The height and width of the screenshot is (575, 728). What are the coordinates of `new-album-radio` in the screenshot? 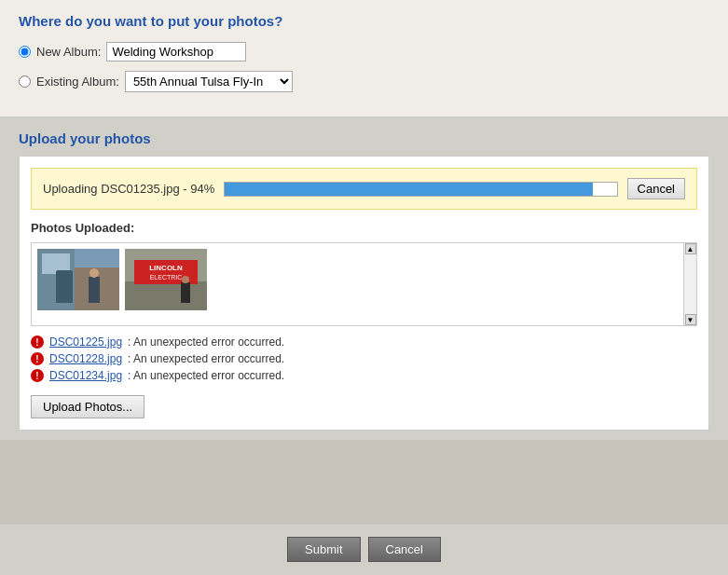 It's located at (24, 52).